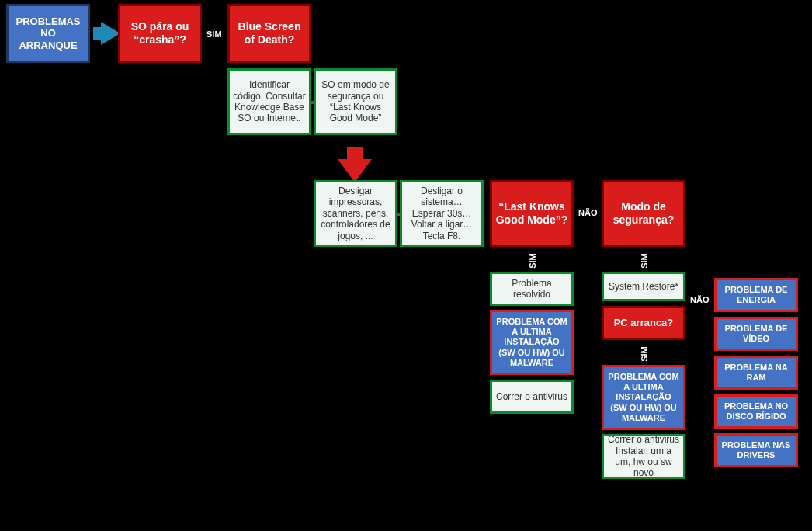 This screenshot has height=531, width=812. I want to click on label-sim-v1: SIM, so click(533, 261).